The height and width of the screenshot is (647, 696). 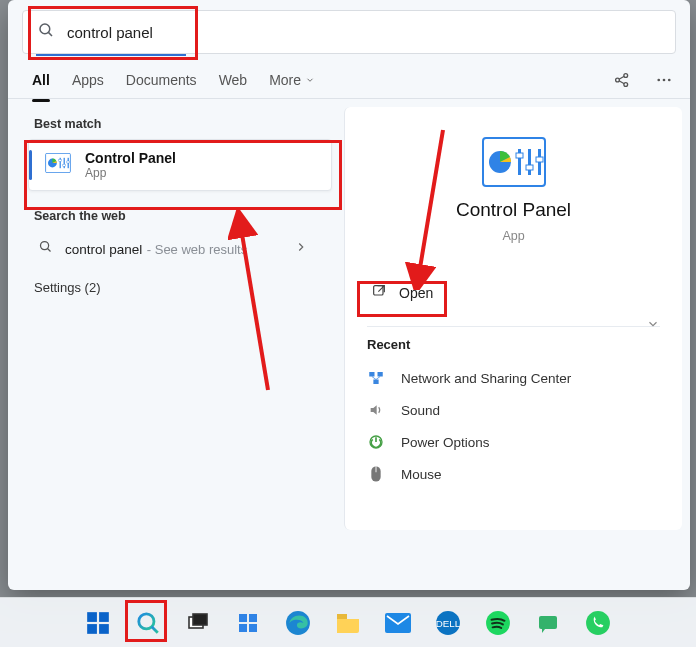 What do you see at coordinates (514, 185) in the screenshot?
I see `app-hero: Control Panel App` at bounding box center [514, 185].